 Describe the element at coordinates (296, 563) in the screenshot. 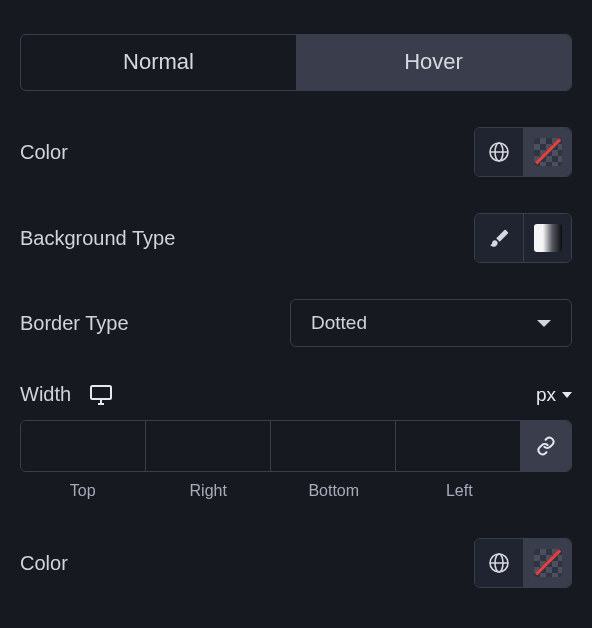

I see `row-border-color: Color` at that location.